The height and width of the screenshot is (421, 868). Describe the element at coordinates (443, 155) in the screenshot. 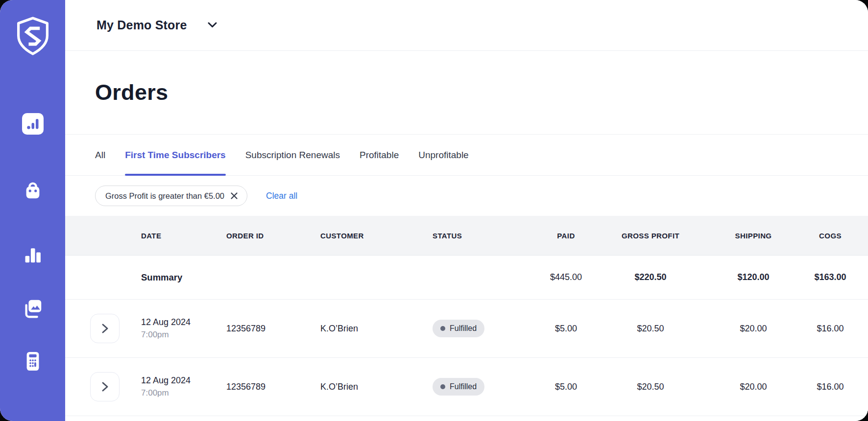

I see `tab-unprofitable: Unprofitable` at that location.